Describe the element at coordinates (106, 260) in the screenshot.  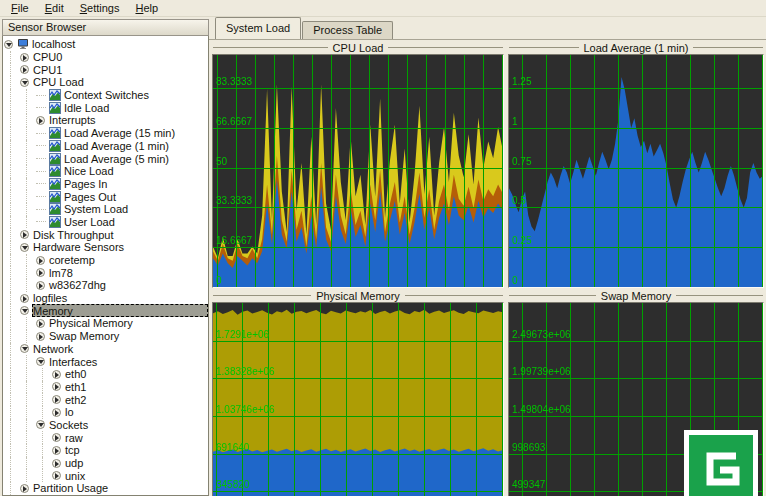
I see `tree-item-coretemp: coretemp` at that location.